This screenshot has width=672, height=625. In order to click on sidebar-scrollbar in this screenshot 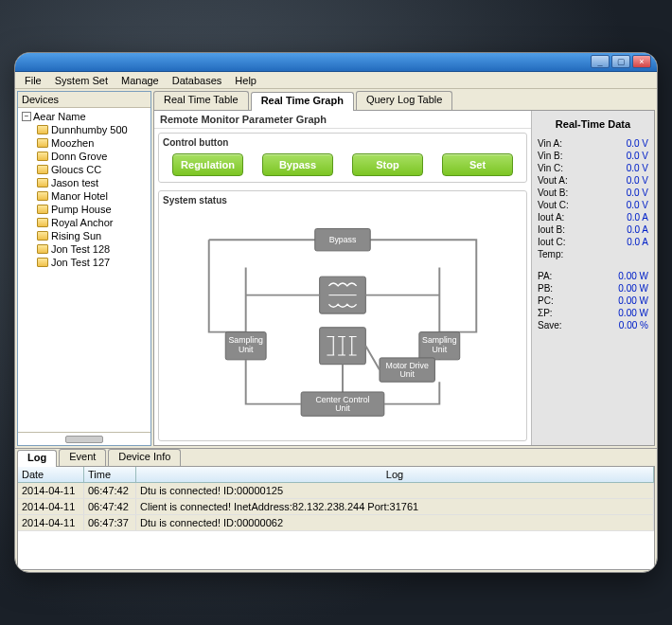, I will do `click(84, 438)`.